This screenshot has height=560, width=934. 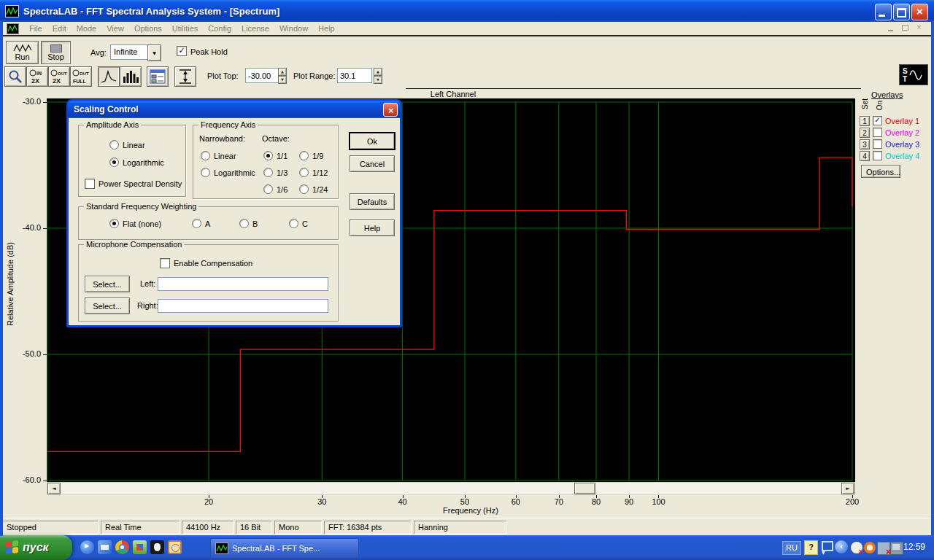 What do you see at coordinates (27, 480) in the screenshot?
I see `y-tick-label: -60.0` at bounding box center [27, 480].